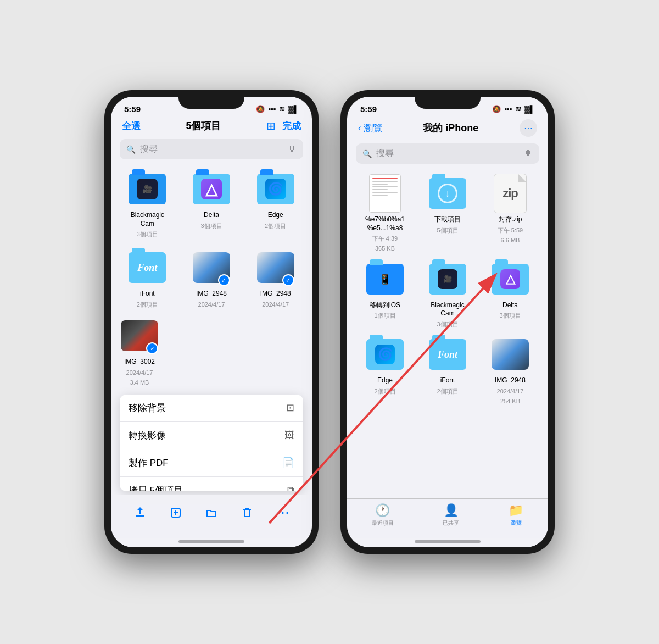 This screenshot has width=659, height=644. I want to click on file-item-migrate: 📱 移轉到iOS 1個項目, so click(385, 293).